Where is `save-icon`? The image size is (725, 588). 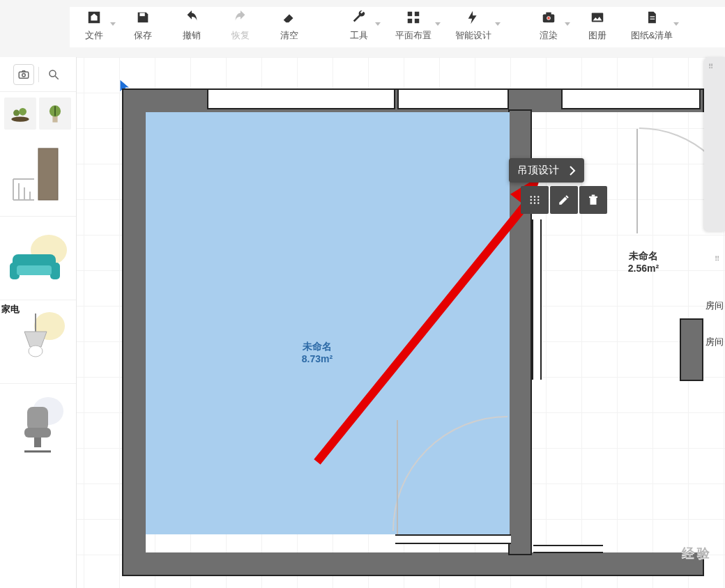
save-icon is located at coordinates (143, 17).